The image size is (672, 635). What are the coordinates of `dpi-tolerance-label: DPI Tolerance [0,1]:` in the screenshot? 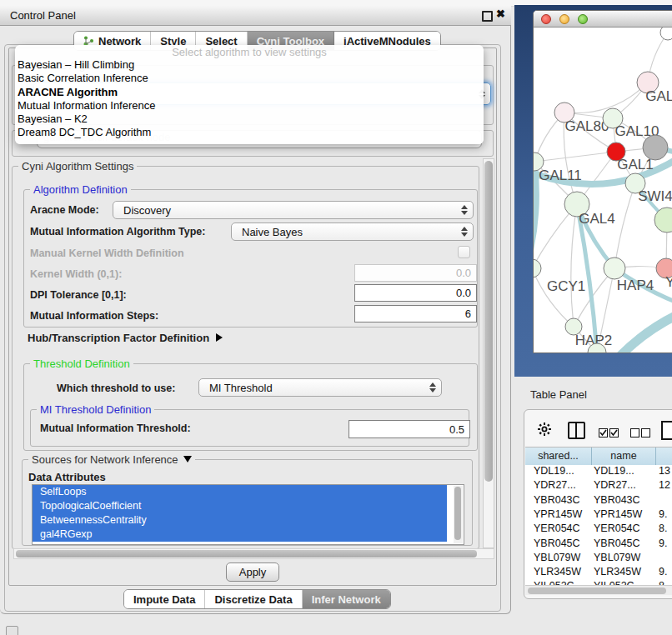 It's located at (78, 295).